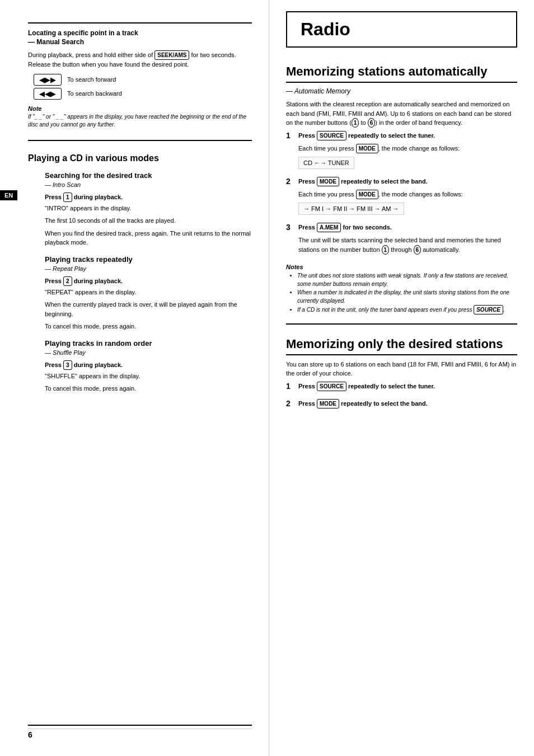 The height and width of the screenshot is (756, 534). What do you see at coordinates (386, 250) in the screenshot?
I see `key-circle-1b: 1` at bounding box center [386, 250].